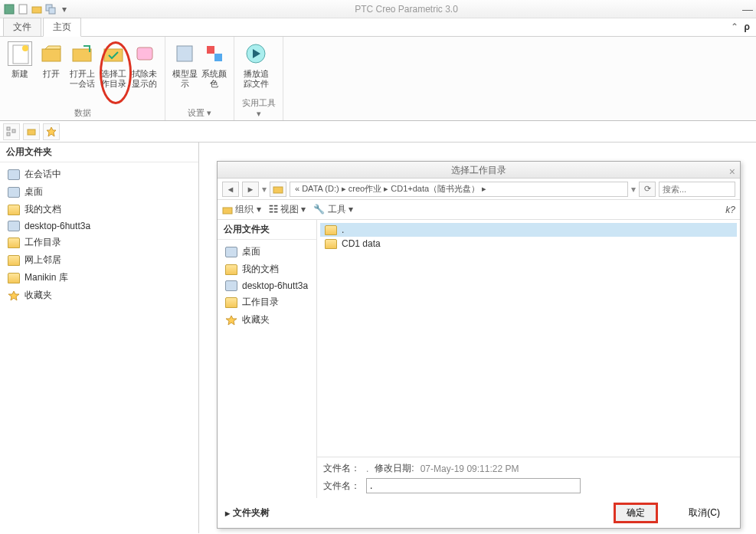 This screenshot has width=756, height=534. Describe the element at coordinates (748, 9) in the screenshot. I see `minimize-icon: —` at that location.